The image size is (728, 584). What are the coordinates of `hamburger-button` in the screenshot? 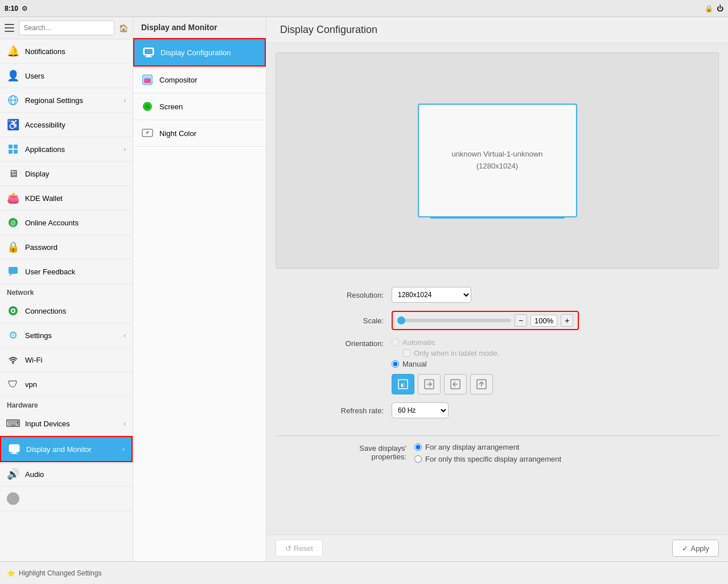 It's located at (9, 28).